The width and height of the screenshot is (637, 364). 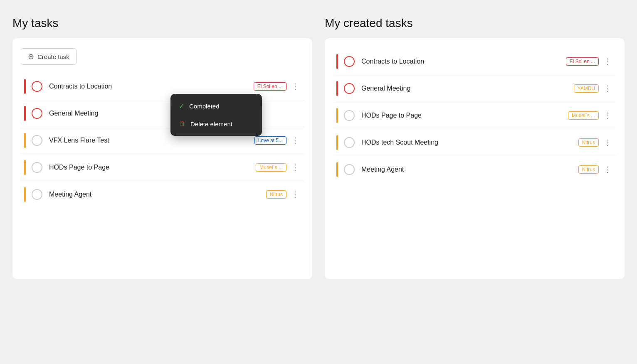 I want to click on right-panel-title: My created tasks, so click(x=475, y=23).